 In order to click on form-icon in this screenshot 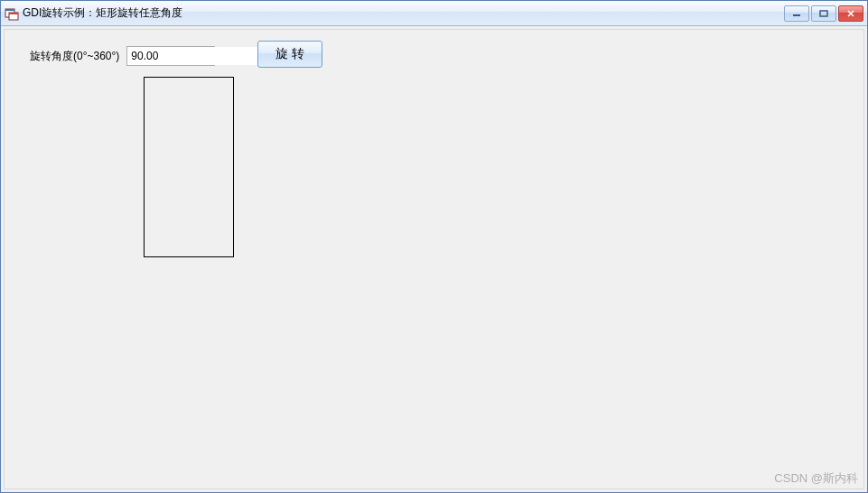, I will do `click(12, 14)`.